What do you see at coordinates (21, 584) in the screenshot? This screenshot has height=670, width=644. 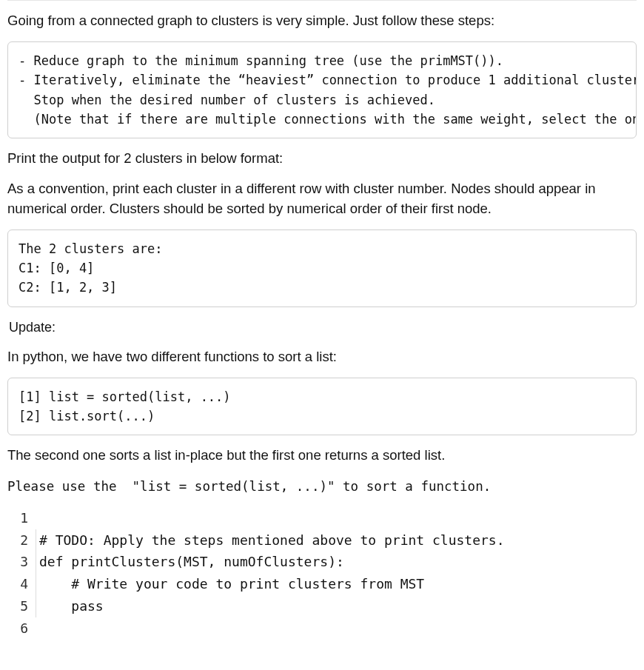 I see `editor-line-number: 4` at bounding box center [21, 584].